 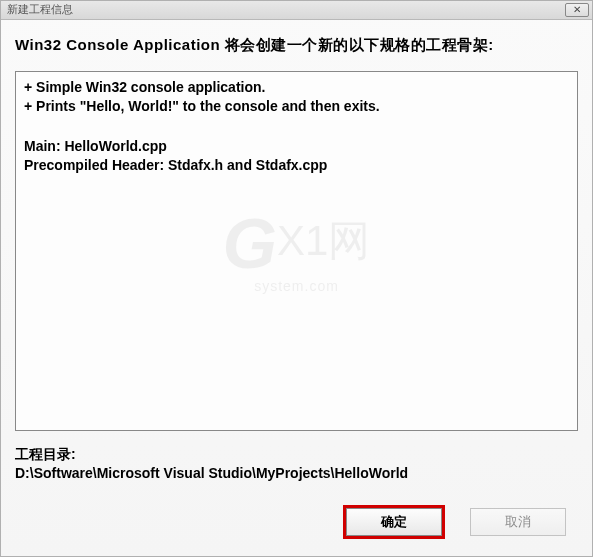 I want to click on window-title: 新建工程信息, so click(x=40, y=10).